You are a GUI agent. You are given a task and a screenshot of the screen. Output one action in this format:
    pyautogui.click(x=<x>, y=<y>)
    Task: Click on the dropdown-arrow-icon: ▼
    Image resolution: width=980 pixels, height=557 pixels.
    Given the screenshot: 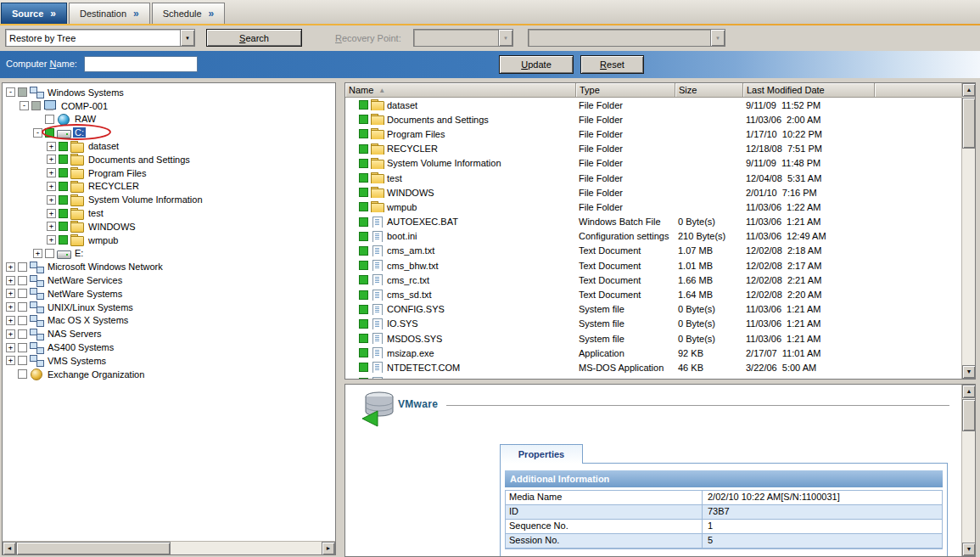 What is the action you would take?
    pyautogui.click(x=187, y=37)
    